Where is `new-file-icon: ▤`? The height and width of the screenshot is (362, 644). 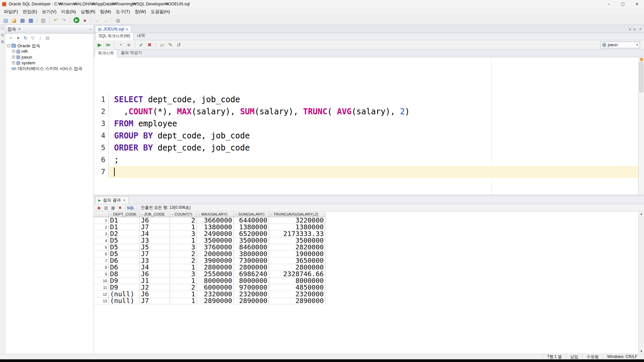
new-file-icon: ▤ is located at coordinates (6, 20).